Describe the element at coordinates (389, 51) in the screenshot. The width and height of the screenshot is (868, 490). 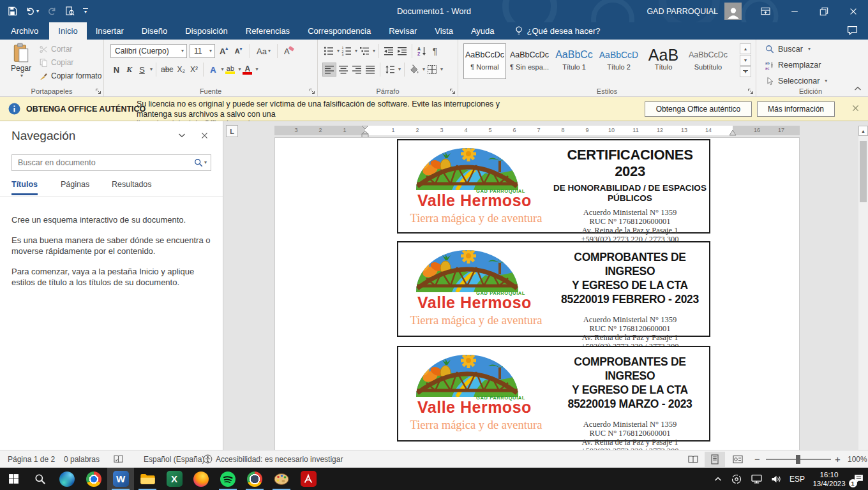
I see `decrease-indent-button` at that location.